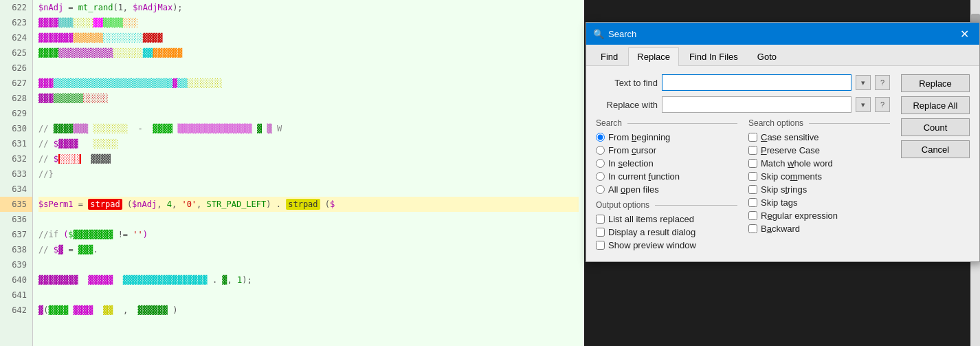 The height and width of the screenshot is (346, 980). I want to click on checkbox-show-preview: Show preview window, so click(667, 245).